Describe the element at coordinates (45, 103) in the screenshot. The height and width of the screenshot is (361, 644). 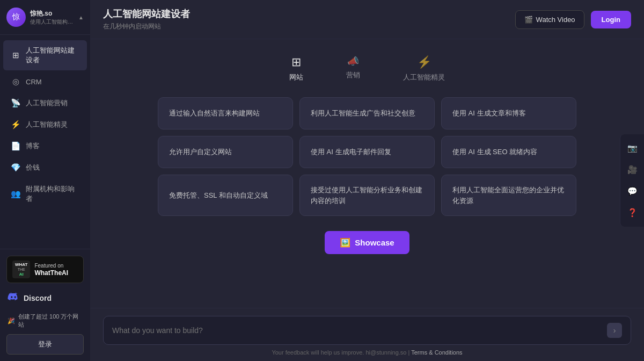
I see `sidebar-item-ai-marketing: 📡 人工智能营销` at that location.